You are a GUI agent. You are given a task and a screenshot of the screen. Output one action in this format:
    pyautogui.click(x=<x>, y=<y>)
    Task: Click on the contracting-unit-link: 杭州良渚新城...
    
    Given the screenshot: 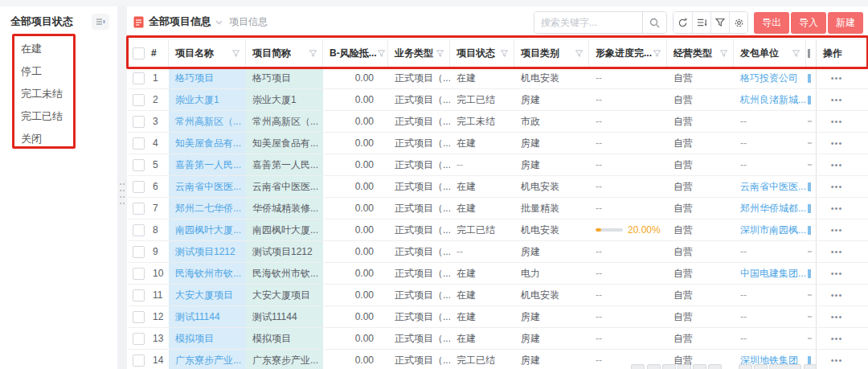 What is the action you would take?
    pyautogui.click(x=773, y=100)
    